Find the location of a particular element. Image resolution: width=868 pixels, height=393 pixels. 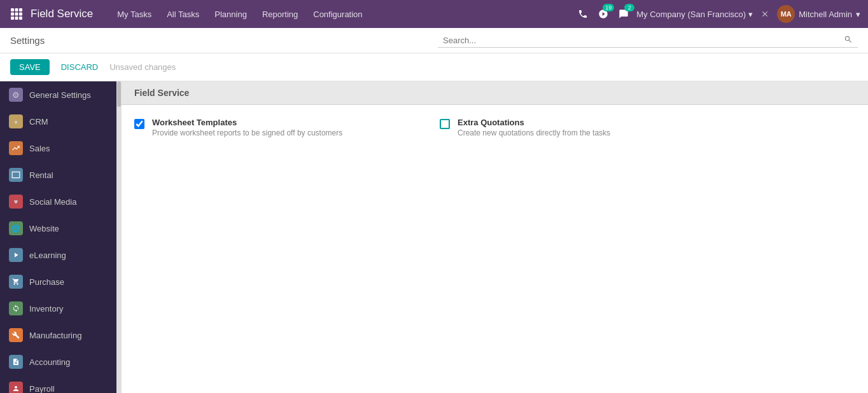

worksheet-templates-checkbox is located at coordinates (139, 124).